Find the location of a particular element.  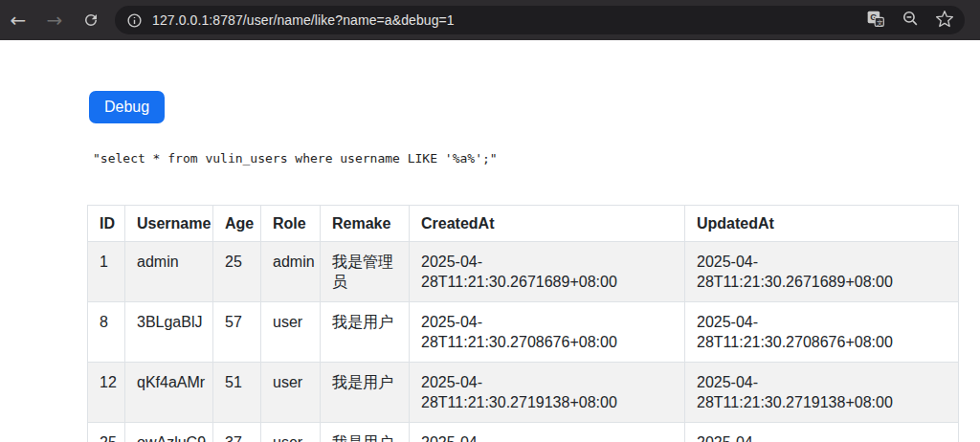

cell-id: 8 is located at coordinates (107, 333).